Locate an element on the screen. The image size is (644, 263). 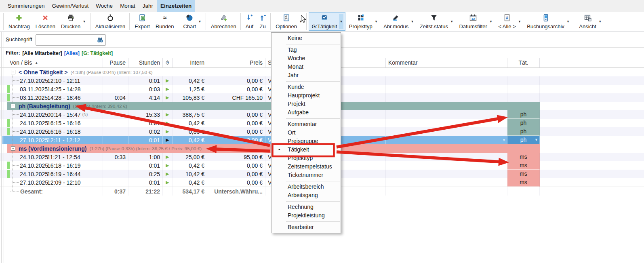
toolbar-divider is located at coordinates (3, 21).